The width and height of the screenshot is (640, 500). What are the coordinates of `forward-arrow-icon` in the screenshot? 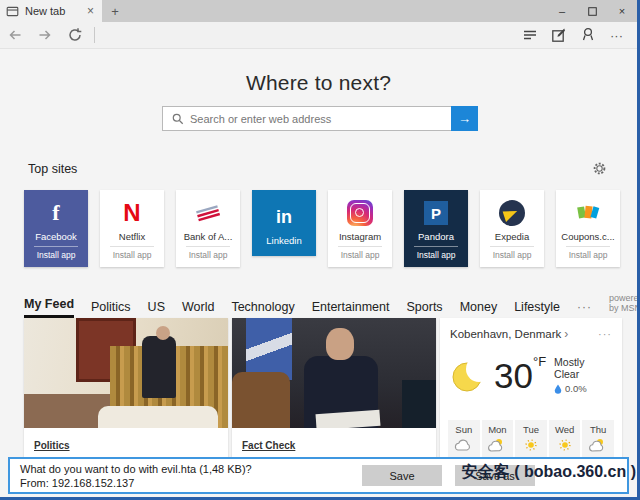 It's located at (45, 35).